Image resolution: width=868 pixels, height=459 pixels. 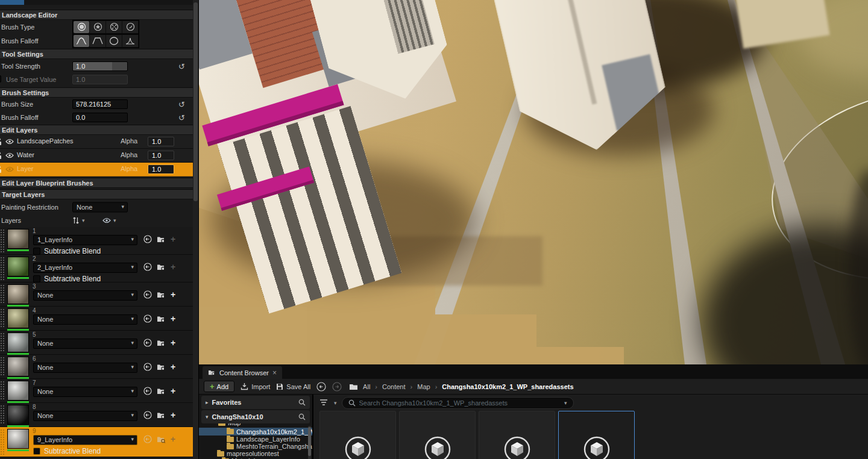 What do you see at coordinates (256, 402) in the screenshot?
I see `favorites-header: ▸ Favorites` at bounding box center [256, 402].